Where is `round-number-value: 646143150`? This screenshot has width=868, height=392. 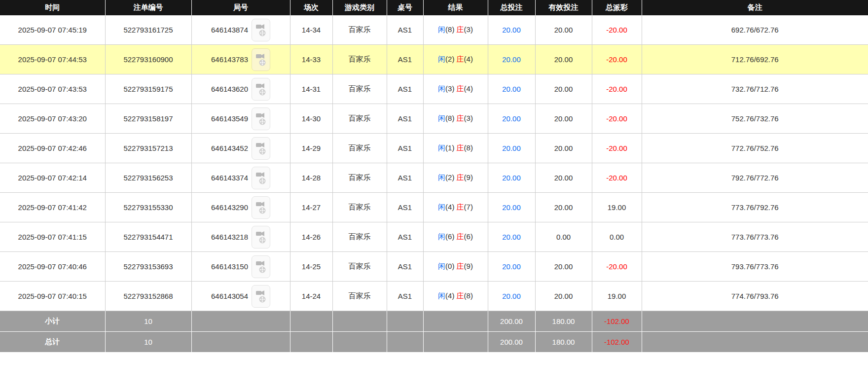 round-number-value: 646143150 is located at coordinates (230, 266).